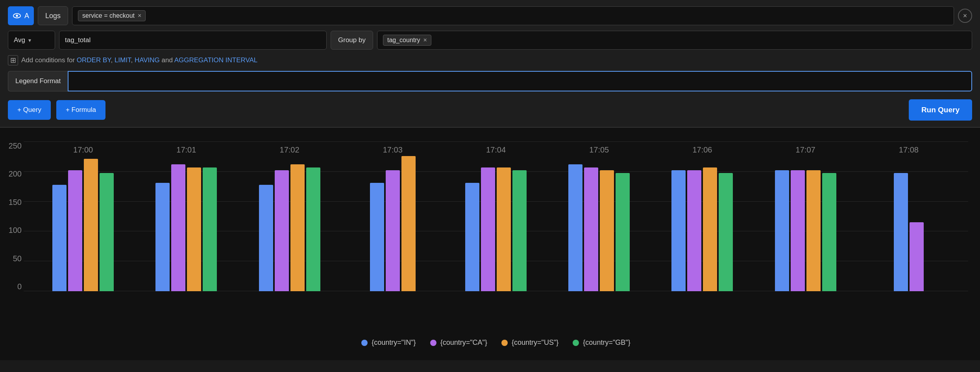 The image size is (980, 372). Describe the element at coordinates (606, 343) in the screenshot. I see `legend-label: {country="GB"}` at that location.